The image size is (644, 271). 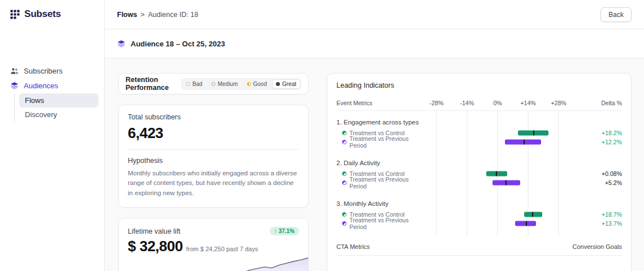 I want to click on medium-icon, so click(x=214, y=84).